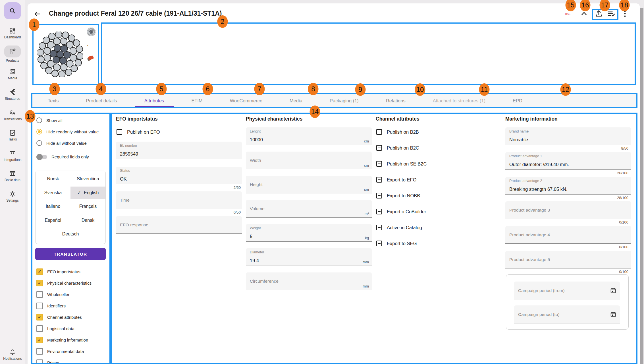 This screenshot has height=364, width=644. Describe the element at coordinates (39, 132) in the screenshot. I see `radio-icon-selected` at that location.